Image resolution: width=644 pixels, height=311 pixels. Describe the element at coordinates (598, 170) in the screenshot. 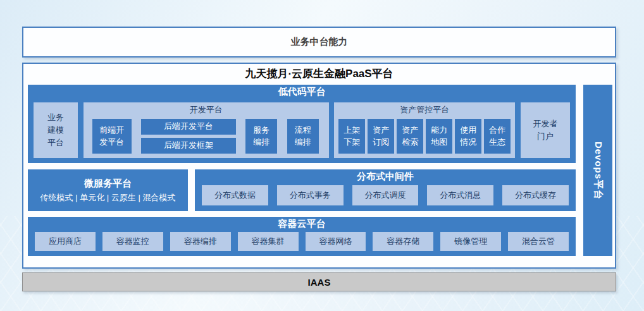

I see `devops-platform-label: Devops平台` at that location.